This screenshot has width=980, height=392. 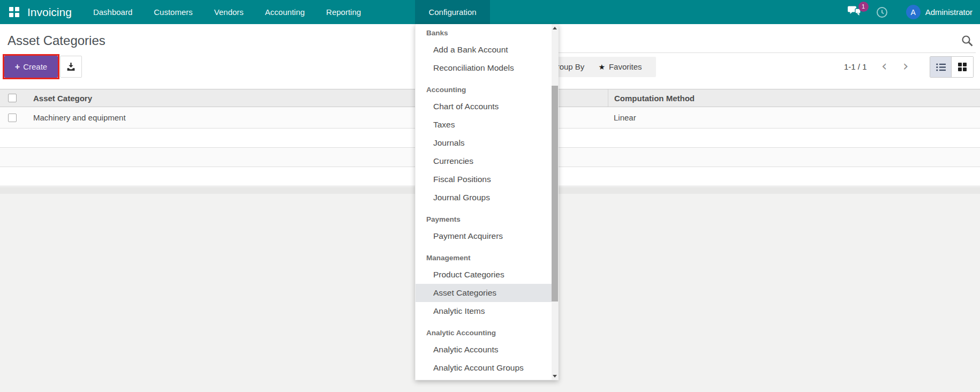 What do you see at coordinates (484, 161) in the screenshot?
I see `menu-item-currencies: Currencies` at bounding box center [484, 161].